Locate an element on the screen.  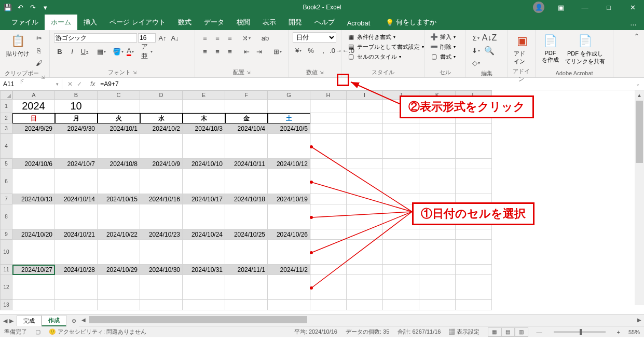
row-header-13: 13 is located at coordinates (6, 305).